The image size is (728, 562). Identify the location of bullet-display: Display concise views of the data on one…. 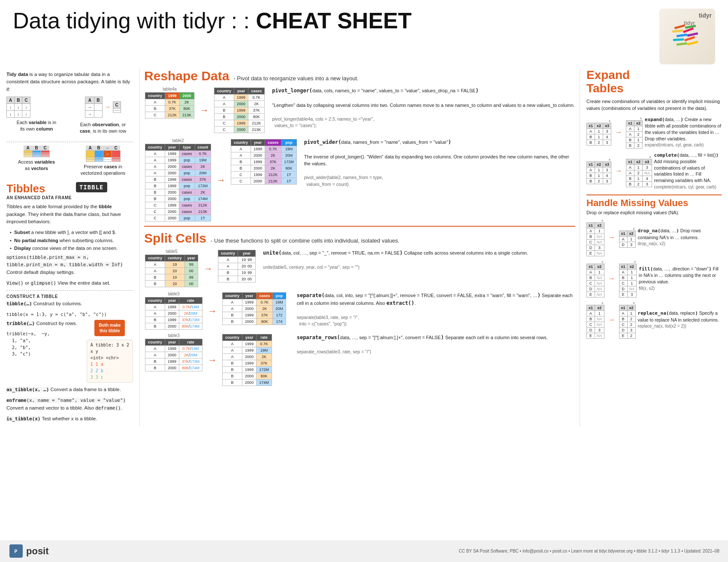
(71, 248).